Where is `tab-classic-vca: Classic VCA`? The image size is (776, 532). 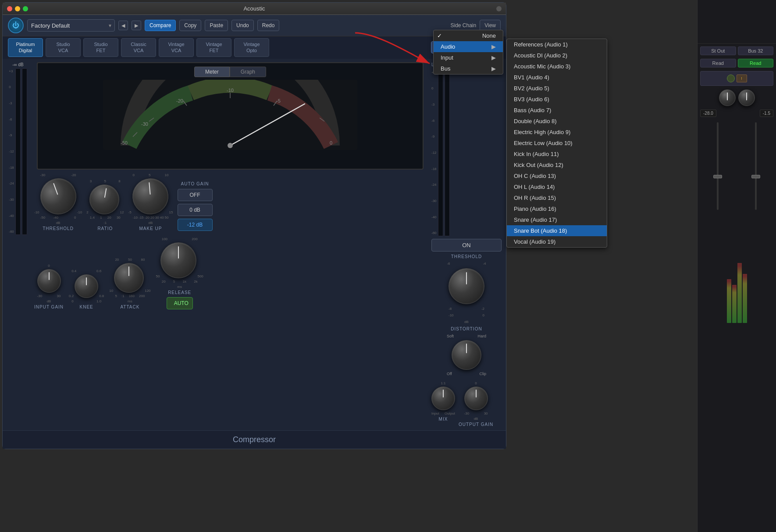
tab-classic-vca: Classic VCA is located at coordinates (139, 47).